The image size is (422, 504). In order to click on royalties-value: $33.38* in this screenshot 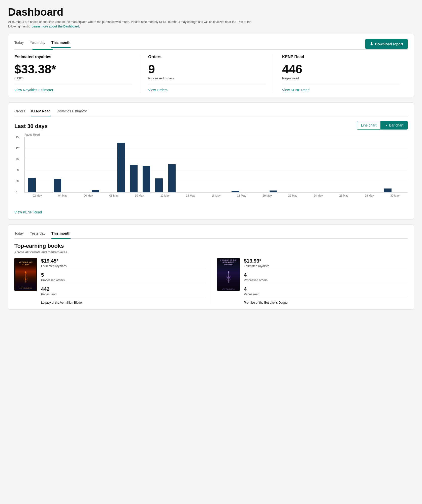, I will do `click(73, 69)`.